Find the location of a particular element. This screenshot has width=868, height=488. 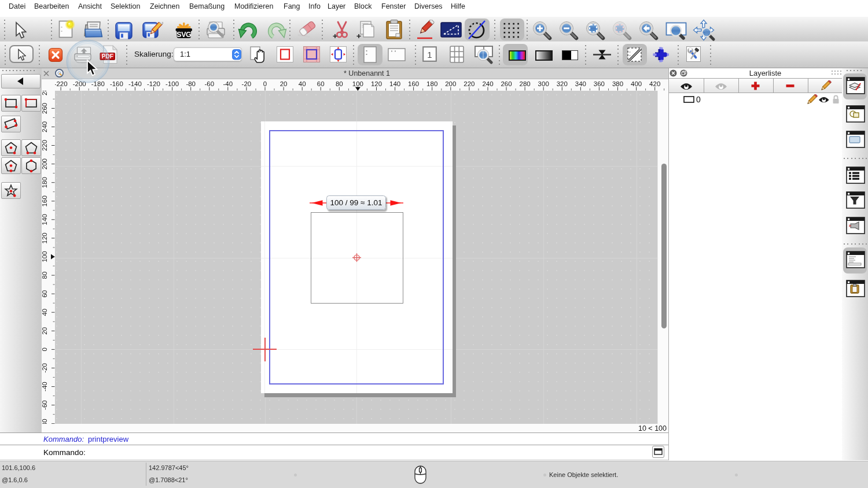

svg-text: -140 is located at coordinates (135, 84).